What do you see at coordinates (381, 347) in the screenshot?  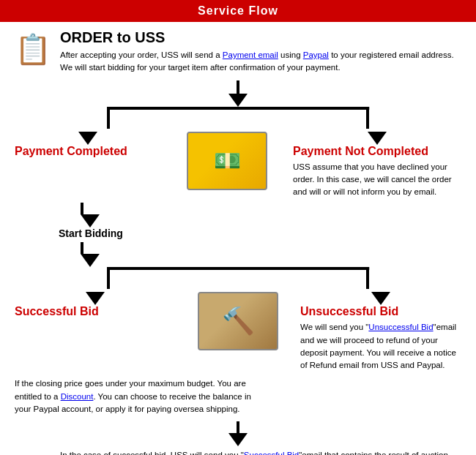 I see `unsuccessful-bid-desc: We will send you "Unsuccessful Bid"email…` at bounding box center [381, 347].